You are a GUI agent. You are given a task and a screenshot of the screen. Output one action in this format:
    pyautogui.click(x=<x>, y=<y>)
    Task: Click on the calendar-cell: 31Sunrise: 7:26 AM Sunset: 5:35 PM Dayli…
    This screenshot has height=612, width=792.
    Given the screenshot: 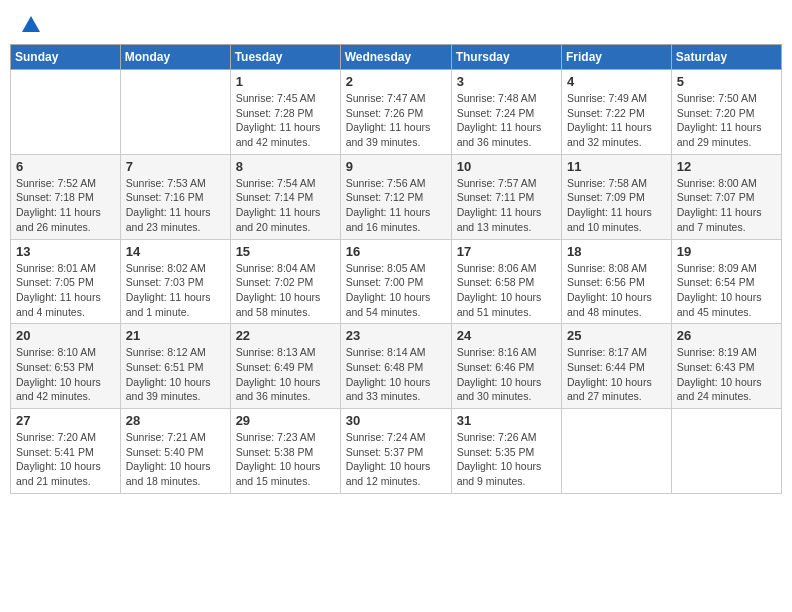 What is the action you would take?
    pyautogui.click(x=506, y=452)
    